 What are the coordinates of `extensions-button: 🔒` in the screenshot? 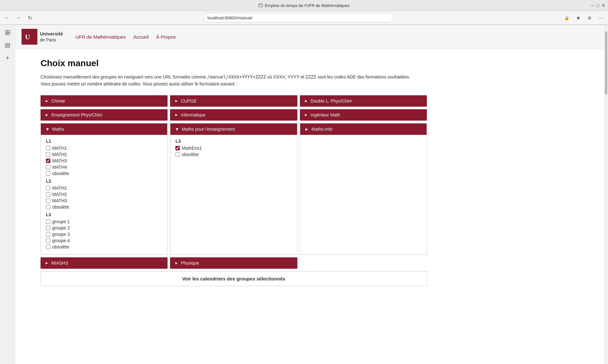 It's located at (567, 18).